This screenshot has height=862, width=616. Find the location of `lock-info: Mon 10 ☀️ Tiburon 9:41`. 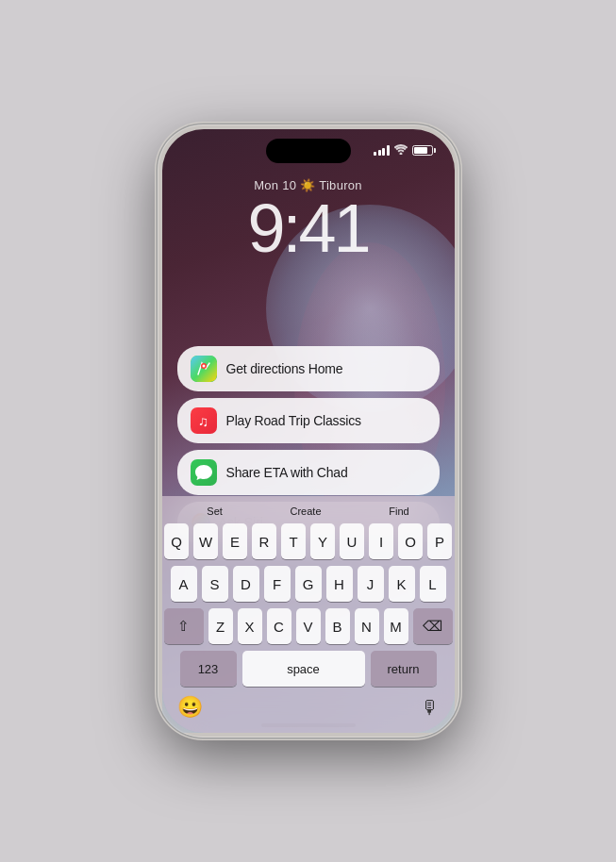

lock-info: Mon 10 ☀️ Tiburon 9:41 is located at coordinates (308, 221).